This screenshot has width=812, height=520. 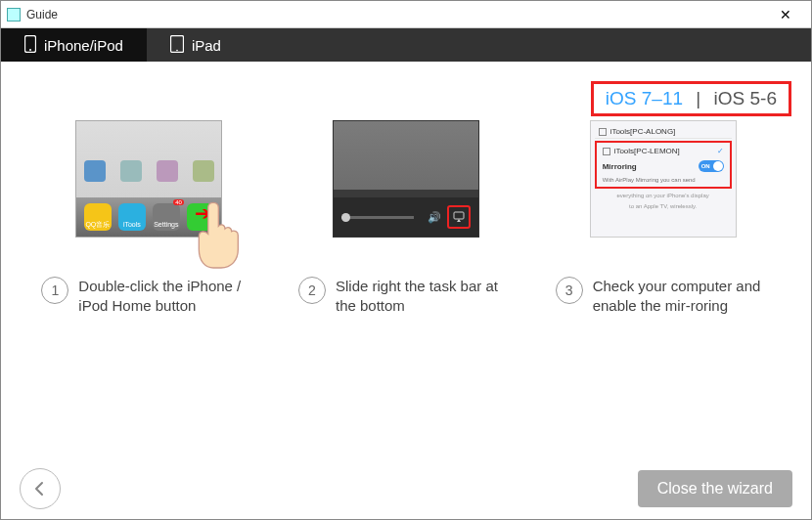 I want to click on dock-app-qq: QQ音乐, so click(x=98, y=217).